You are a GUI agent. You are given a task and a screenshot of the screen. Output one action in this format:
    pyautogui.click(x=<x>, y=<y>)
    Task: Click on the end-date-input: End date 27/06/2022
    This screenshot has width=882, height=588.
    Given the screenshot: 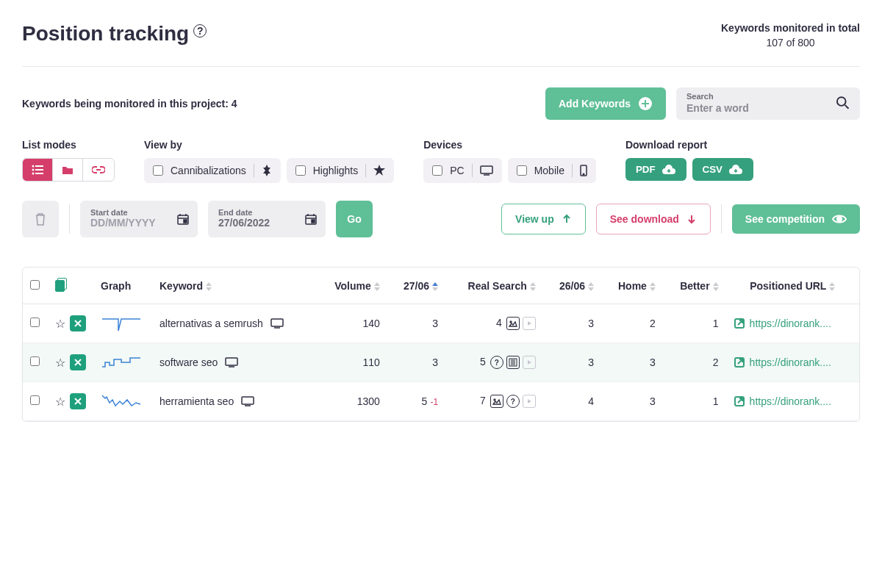 What is the action you would take?
    pyautogui.click(x=267, y=219)
    